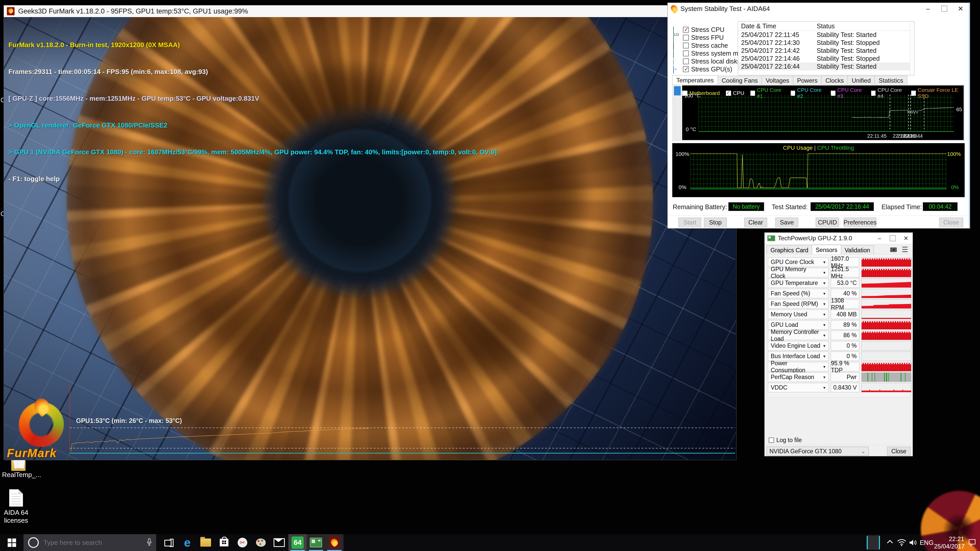 Image resolution: width=980 pixels, height=551 pixels. Describe the element at coordinates (798, 367) in the screenshot. I see `sensor-selector: Power Consumption▼` at that location.